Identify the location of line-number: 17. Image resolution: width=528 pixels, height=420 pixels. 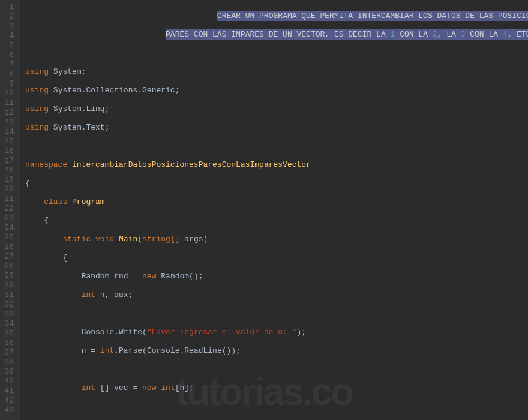
(8, 161).